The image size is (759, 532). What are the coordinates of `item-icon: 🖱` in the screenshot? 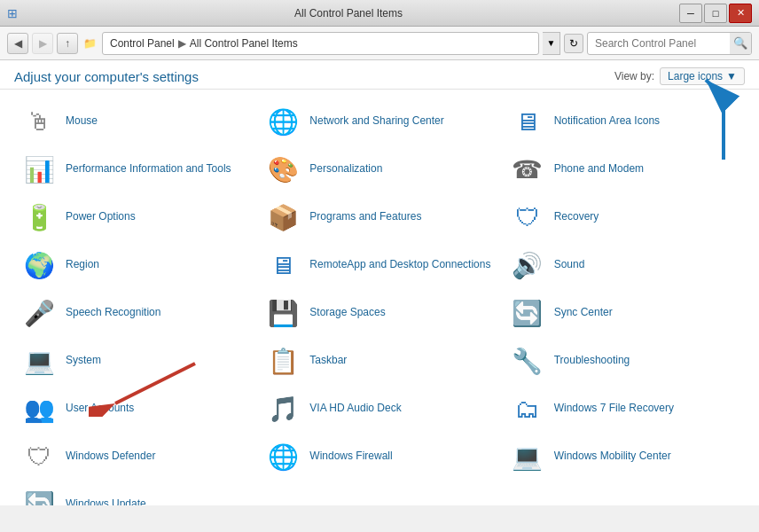 It's located at (39, 121).